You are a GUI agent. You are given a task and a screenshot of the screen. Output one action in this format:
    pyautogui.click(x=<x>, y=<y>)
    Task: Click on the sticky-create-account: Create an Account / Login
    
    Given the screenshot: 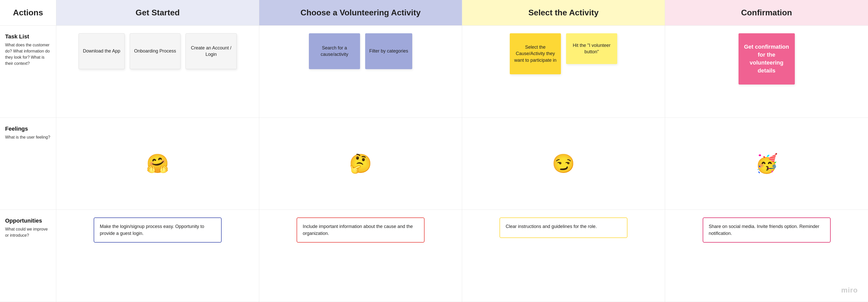 What is the action you would take?
    pyautogui.click(x=211, y=51)
    